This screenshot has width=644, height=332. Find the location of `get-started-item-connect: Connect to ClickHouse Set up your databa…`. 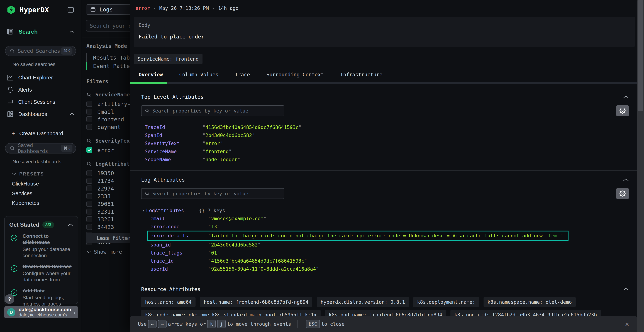

get-started-item-connect: Connect to ClickHouse Set up your databa… is located at coordinates (41, 246).